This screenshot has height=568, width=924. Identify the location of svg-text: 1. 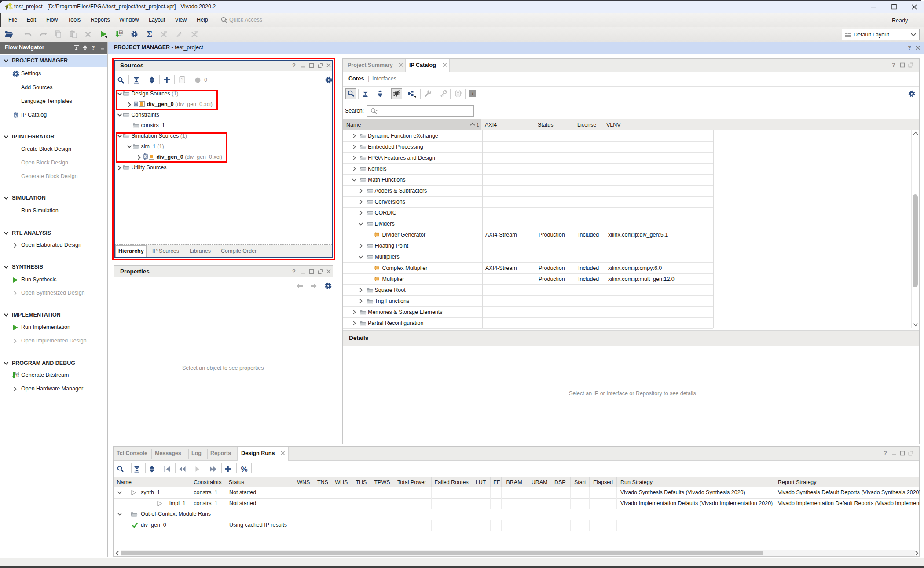
(478, 125).